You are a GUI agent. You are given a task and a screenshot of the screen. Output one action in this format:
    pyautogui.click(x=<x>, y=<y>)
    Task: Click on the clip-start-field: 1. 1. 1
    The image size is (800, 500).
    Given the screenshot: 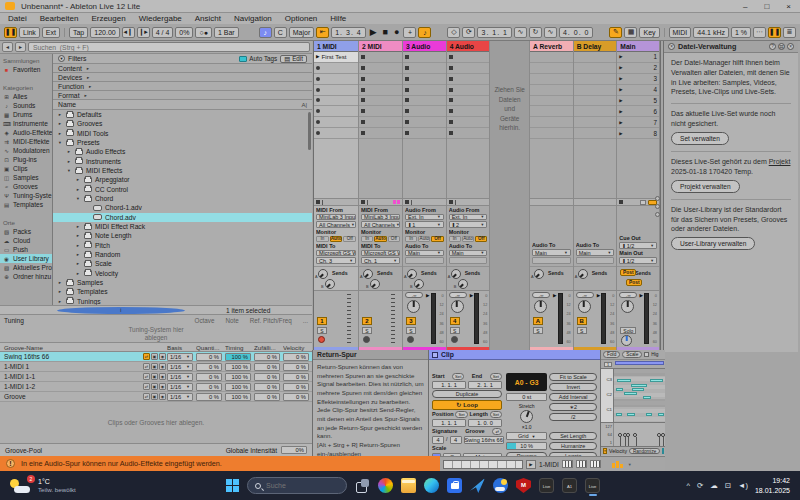 What is the action you would take?
    pyautogui.click(x=449, y=385)
    